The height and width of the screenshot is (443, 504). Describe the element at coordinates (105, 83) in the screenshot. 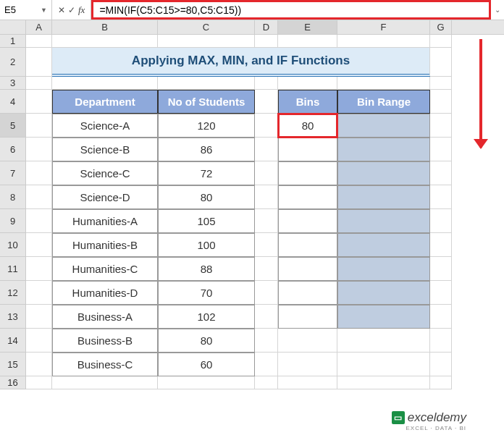

I see `cell-b3` at that location.